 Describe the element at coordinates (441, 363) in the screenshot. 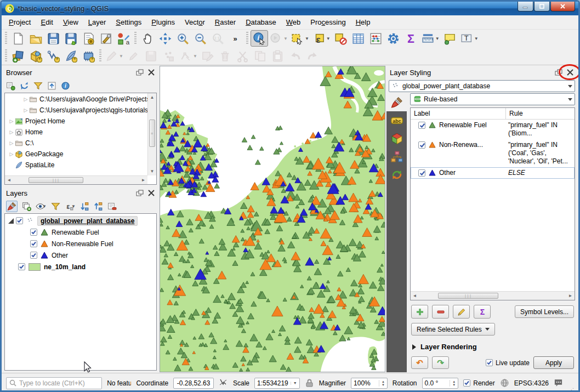

I see `redo-style-button: ↷` at that location.